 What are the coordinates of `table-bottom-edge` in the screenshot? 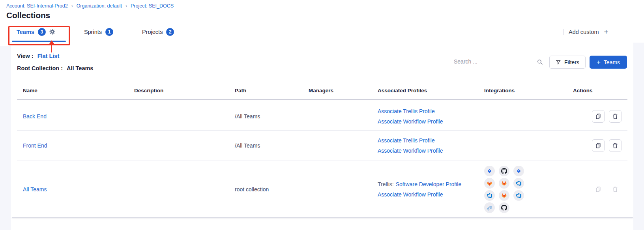 It's located at (322, 217).